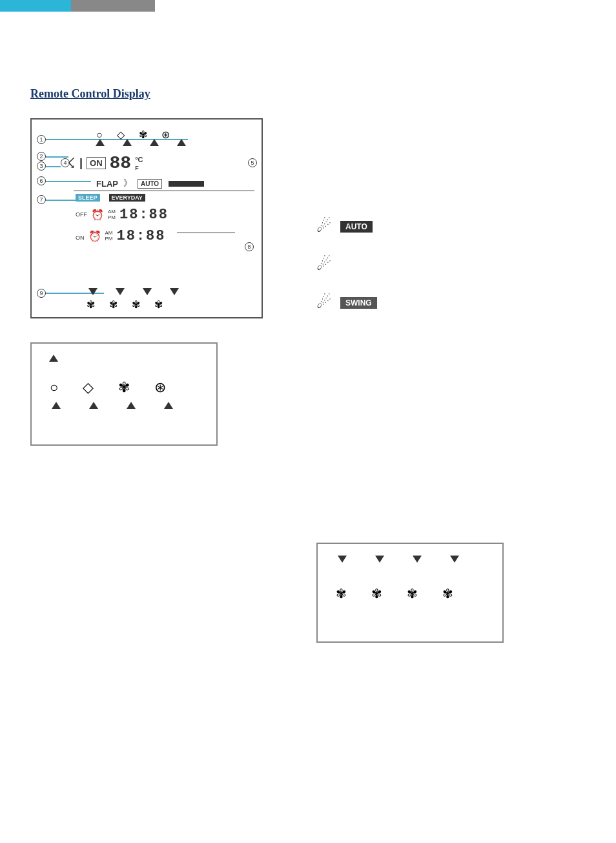 The image size is (616, 843). I want to click on tb-fan-icon-1: ✾, so click(341, 594).